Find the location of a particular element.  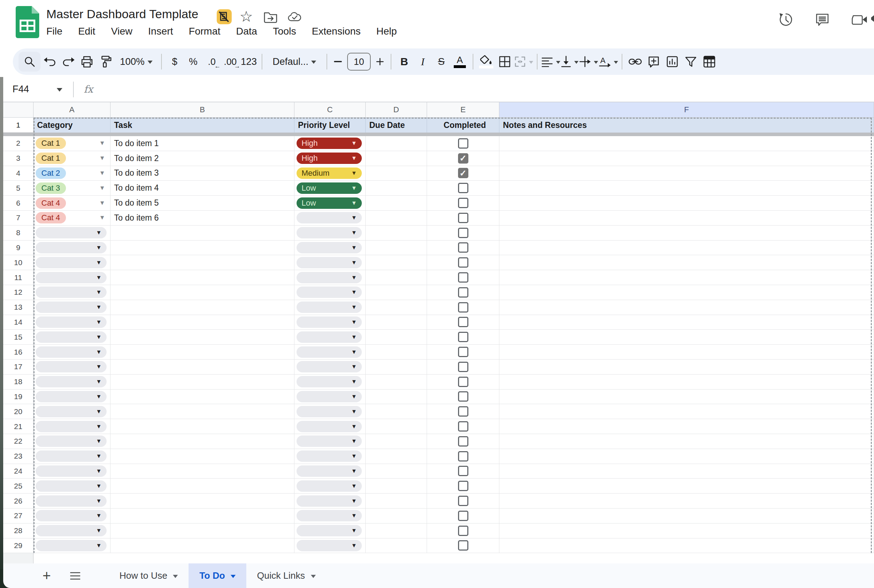

menu-help: Help is located at coordinates (387, 32).